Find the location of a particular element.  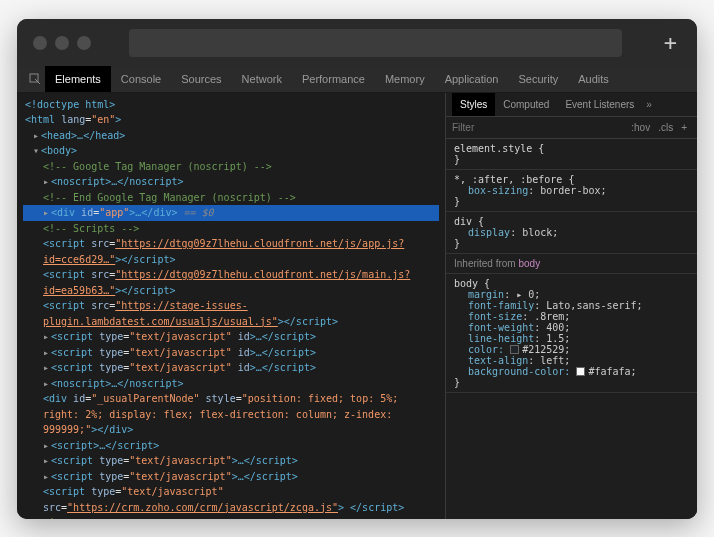

styles-tab-computed: Computed is located at coordinates (526, 105).